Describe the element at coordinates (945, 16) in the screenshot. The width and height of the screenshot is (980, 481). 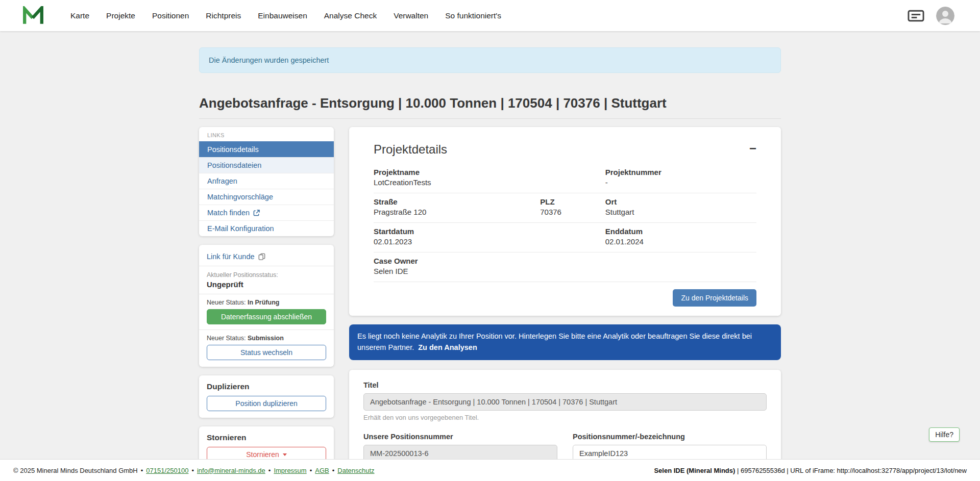
I see `person-icon` at that location.